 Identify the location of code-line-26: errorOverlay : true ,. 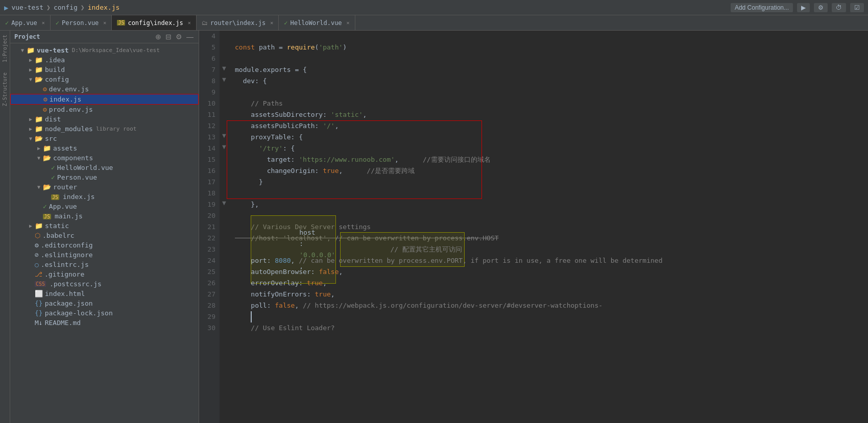
(551, 283).